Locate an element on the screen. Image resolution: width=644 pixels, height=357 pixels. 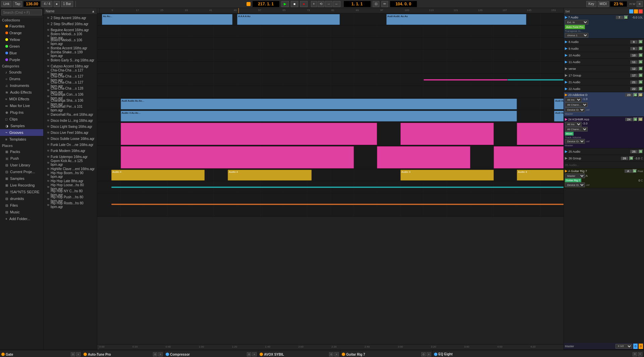
track-23-input: All Ins is located at coordinates (573, 100).